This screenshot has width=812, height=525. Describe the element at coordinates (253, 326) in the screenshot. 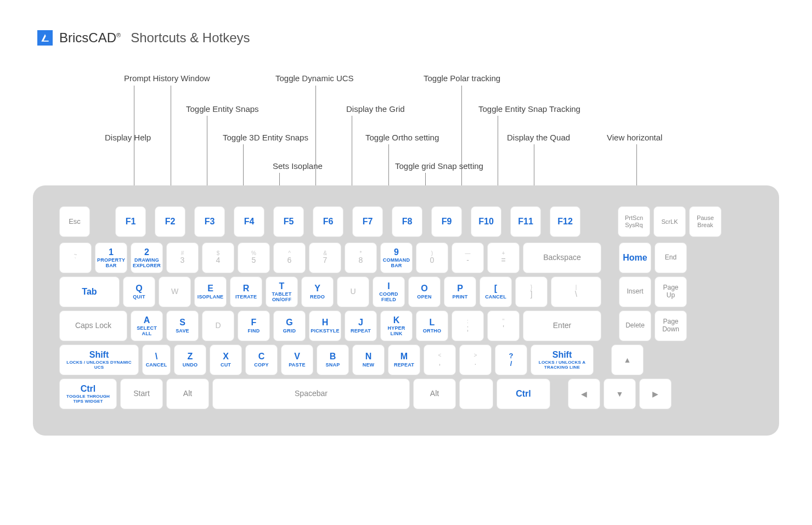

I see `key-f: FFIND` at that location.